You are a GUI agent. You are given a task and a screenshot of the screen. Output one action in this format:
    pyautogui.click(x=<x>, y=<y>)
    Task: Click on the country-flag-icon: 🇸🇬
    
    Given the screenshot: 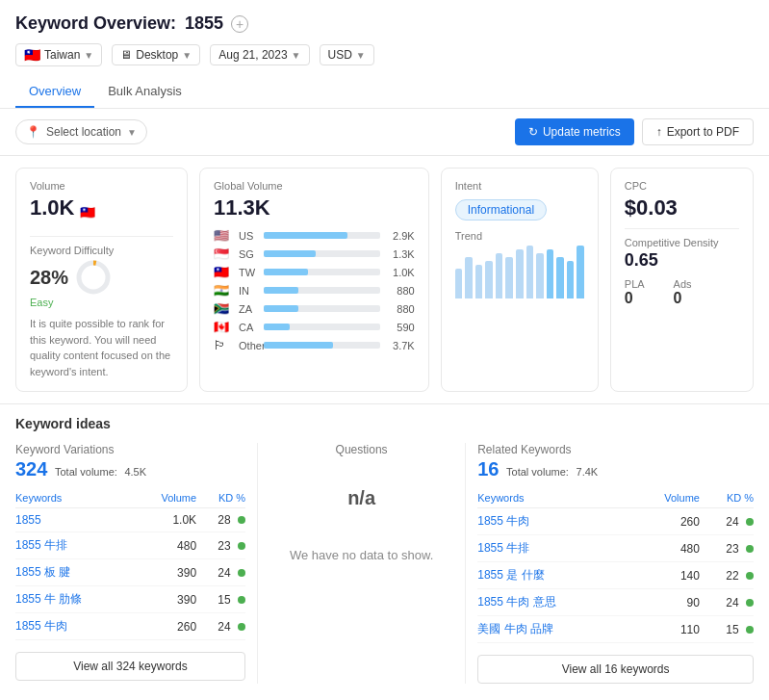 What is the action you would take?
    pyautogui.click(x=223, y=254)
    